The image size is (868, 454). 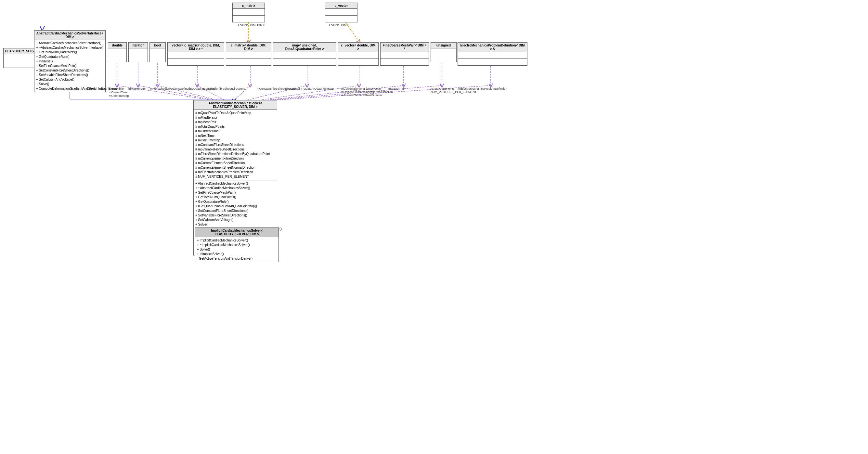 What do you see at coordinates (443, 52) in the screenshot?
I see `unsigned-box: unsigned` at bounding box center [443, 52].